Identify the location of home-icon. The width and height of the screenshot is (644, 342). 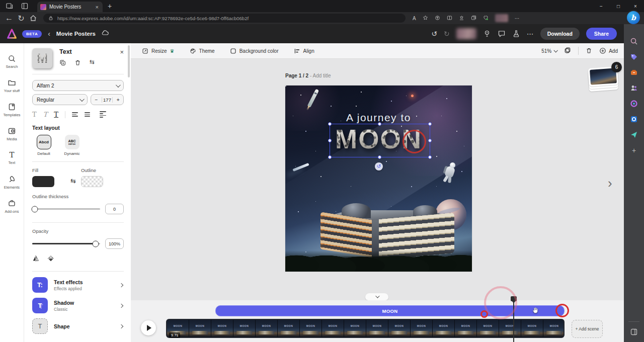
(33, 18).